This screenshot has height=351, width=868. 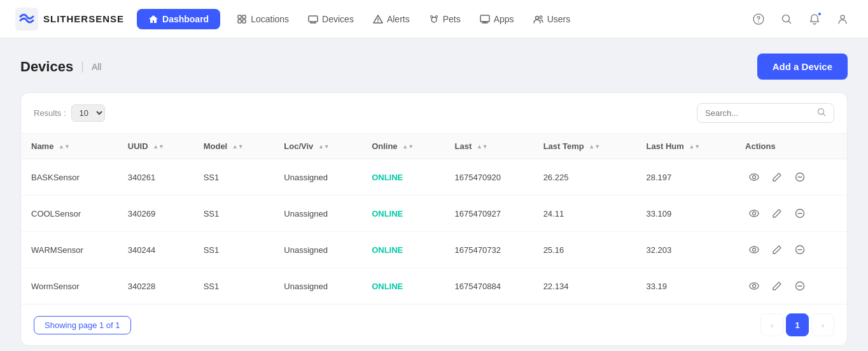 I want to click on cell-last-1: 1675470927, so click(x=489, y=214).